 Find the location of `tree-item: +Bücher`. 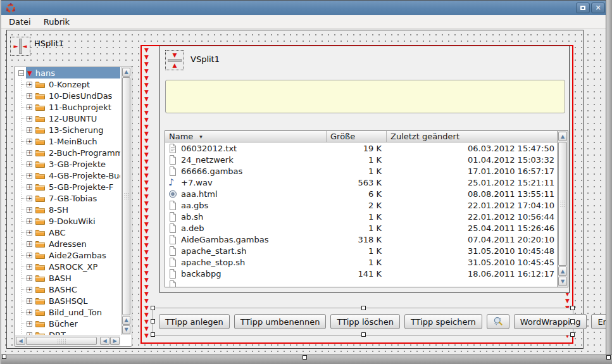

tree-item: +Bücher is located at coordinates (68, 323).